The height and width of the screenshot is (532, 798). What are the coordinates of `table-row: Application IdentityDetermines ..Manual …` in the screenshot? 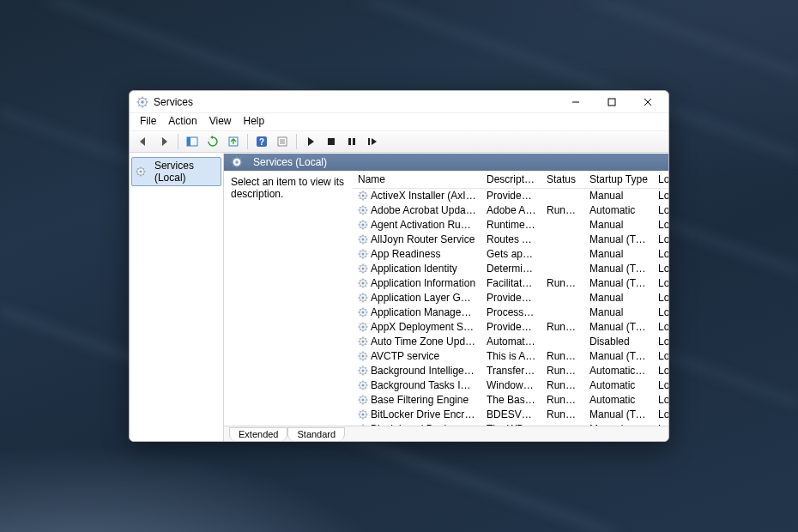 It's located at (511, 269).